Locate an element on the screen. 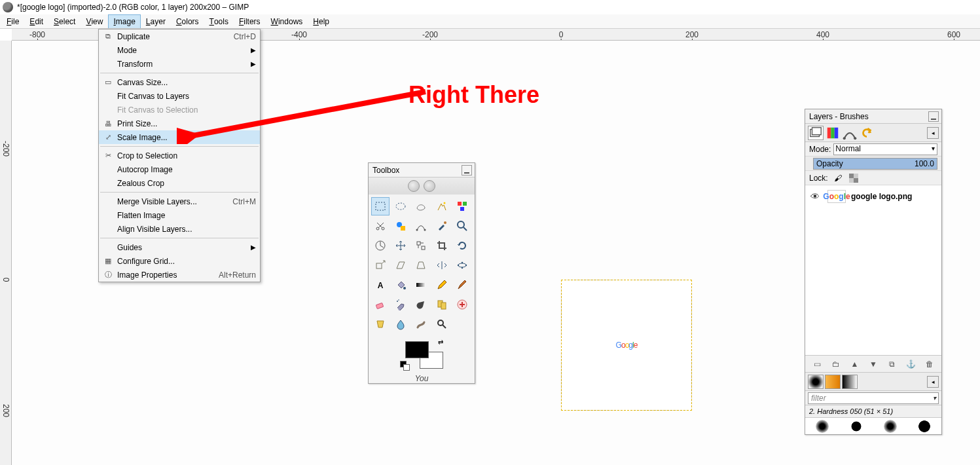 This screenshot has width=980, height=465. lock-alpha-icon is located at coordinates (854, 178).